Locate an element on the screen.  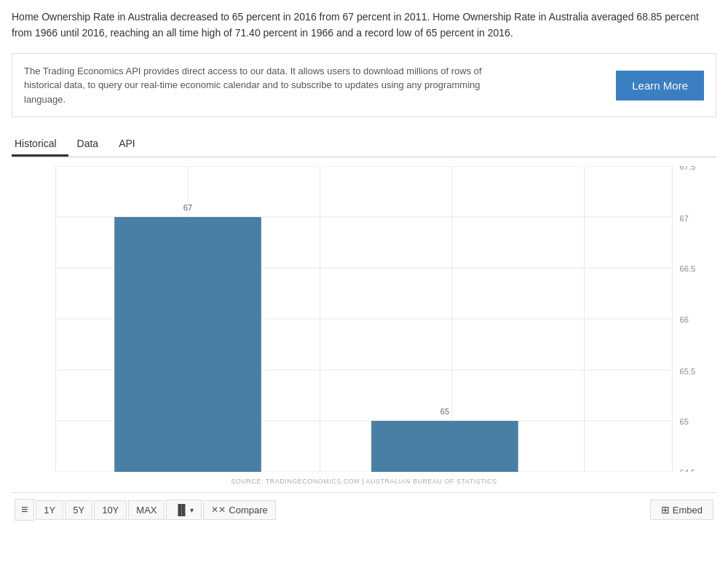
bar-label-2011: 67 is located at coordinates (188, 208).